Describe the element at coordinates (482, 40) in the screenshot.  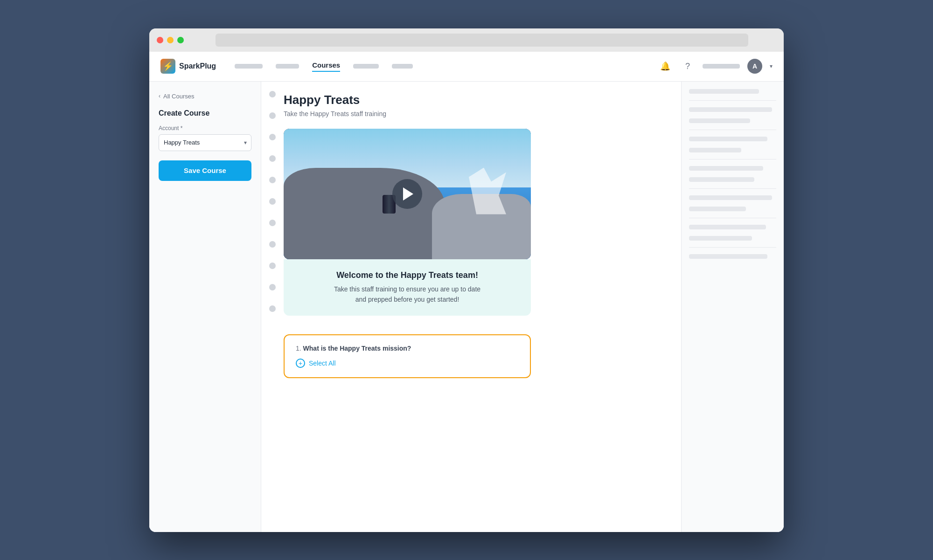
I see `url-bar` at that location.